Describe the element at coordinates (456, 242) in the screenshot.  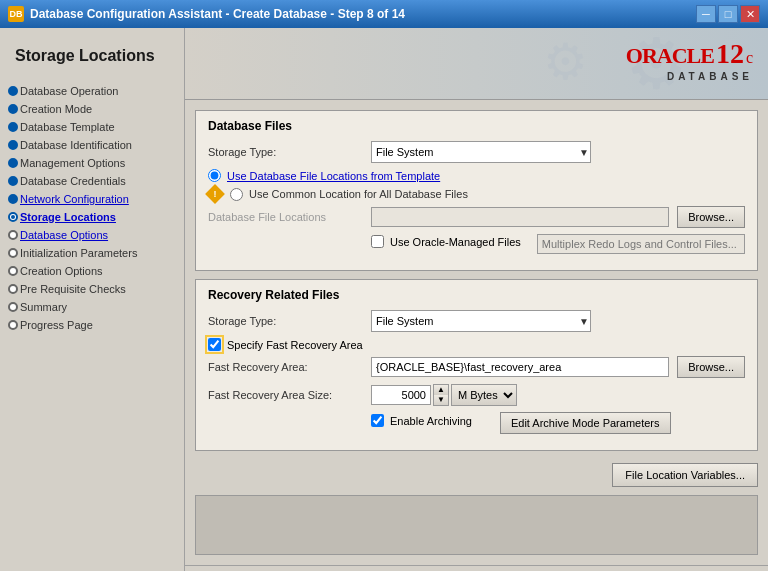
I see `oracle-managed-label: Use Oracle-Managed Files` at that location.